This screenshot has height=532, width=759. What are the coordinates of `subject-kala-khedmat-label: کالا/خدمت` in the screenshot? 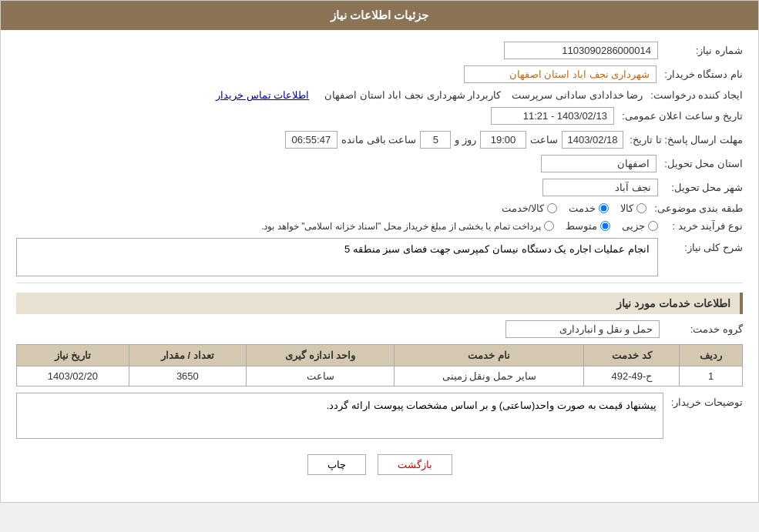 It's located at (523, 208).